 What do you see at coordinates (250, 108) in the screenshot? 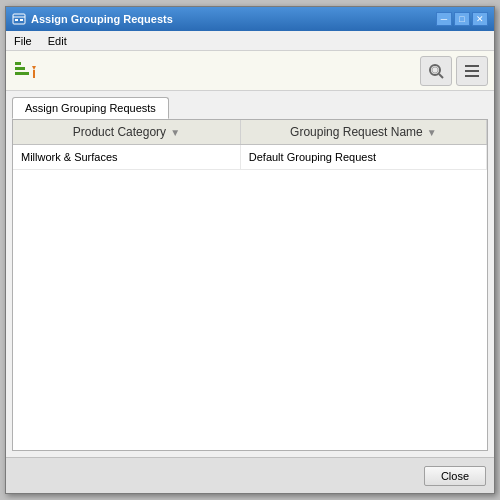
I see `tab-bar: Assign Grouping Requests` at bounding box center [250, 108].